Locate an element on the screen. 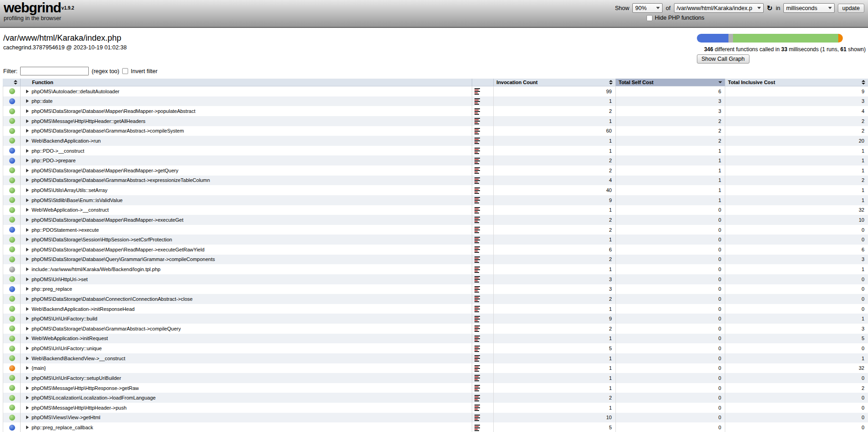 The height and width of the screenshot is (432, 868). function-cell: php::preg_replace_callback is located at coordinates (246, 427).